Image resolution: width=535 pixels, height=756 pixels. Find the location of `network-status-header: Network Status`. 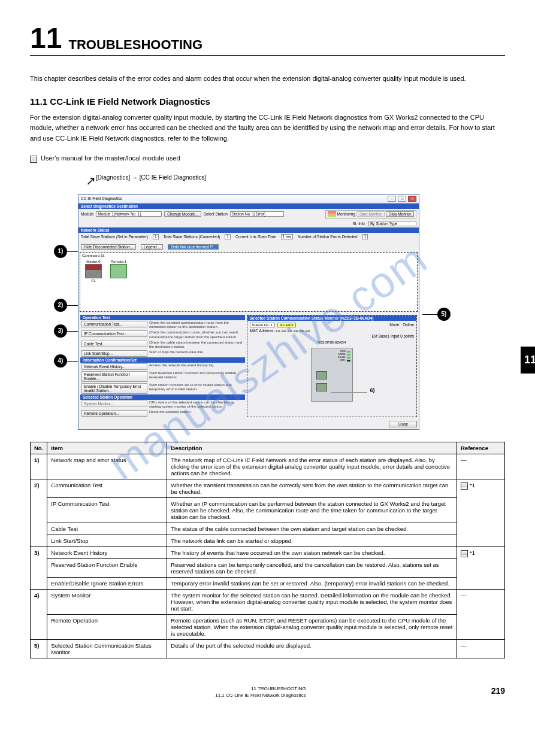

network-status-header: Network Status is located at coordinates (249, 230).